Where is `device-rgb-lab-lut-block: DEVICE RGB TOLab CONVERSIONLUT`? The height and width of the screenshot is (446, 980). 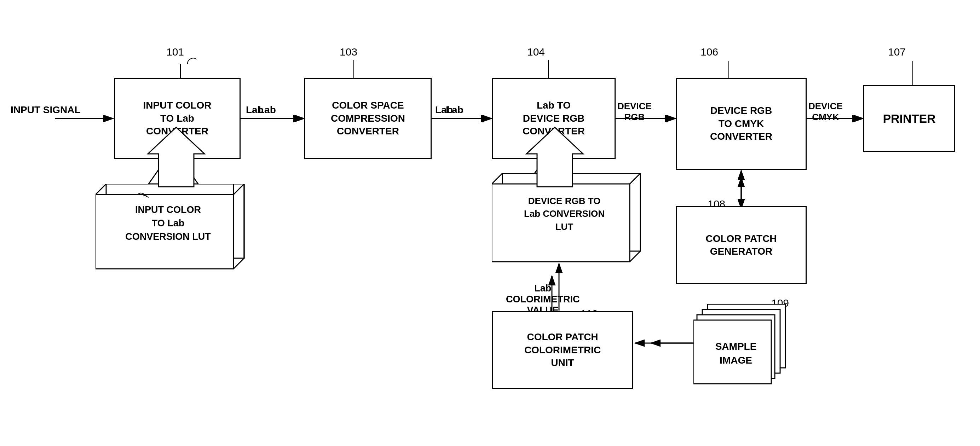
device-rgb-lab-lut-block: DEVICE RGB TOLab CONVERSIONLUT is located at coordinates (566, 217).